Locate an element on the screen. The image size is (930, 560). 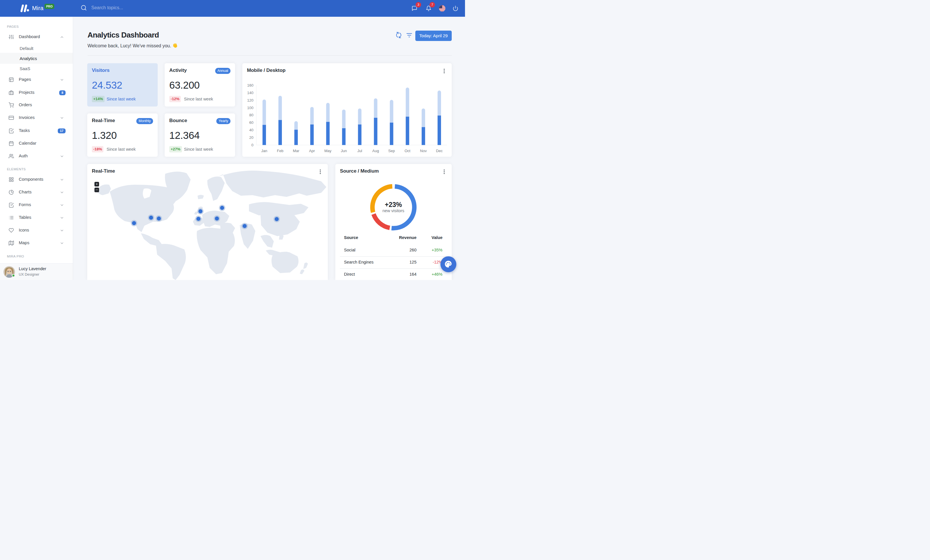
svg-text: Dec is located at coordinates (439, 151).